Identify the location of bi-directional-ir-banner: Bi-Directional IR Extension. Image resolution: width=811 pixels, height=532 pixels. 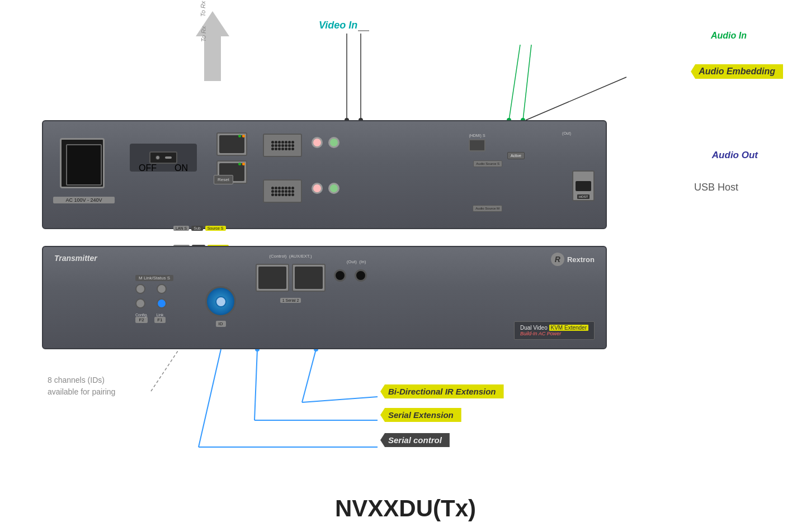
(442, 391).